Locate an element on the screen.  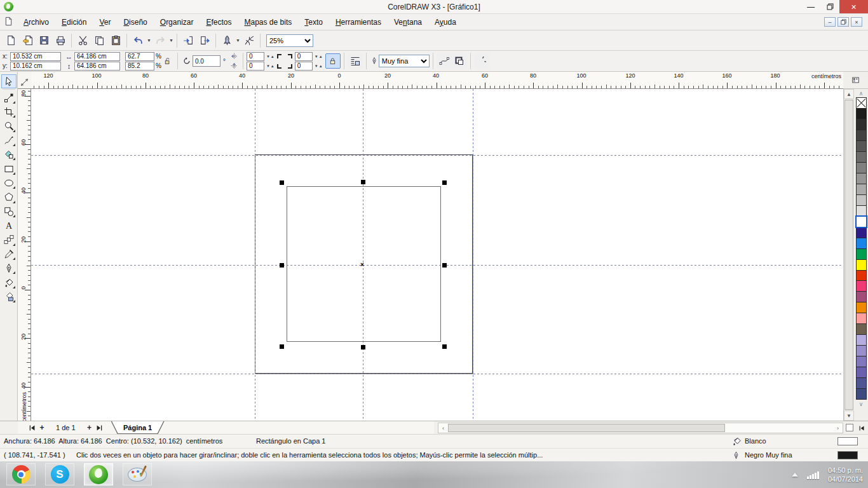
scroll-right-button: › is located at coordinates (837, 428).